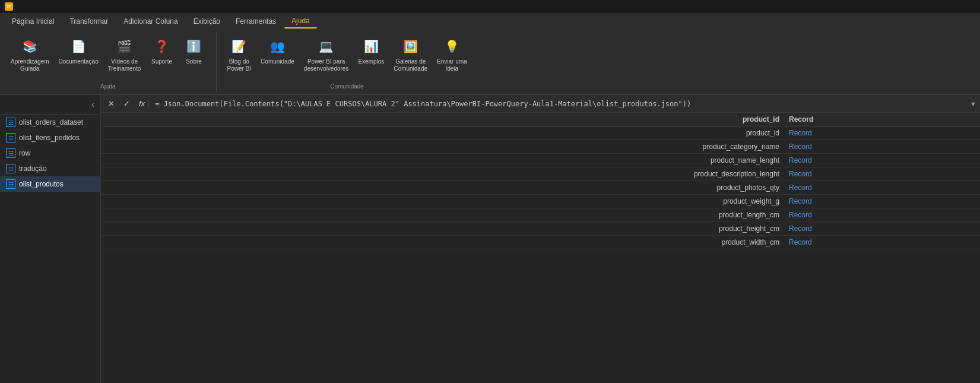 The image size is (980, 383). What do you see at coordinates (278, 62) in the screenshot?
I see `comunidade-label: Comunidade` at bounding box center [278, 62].